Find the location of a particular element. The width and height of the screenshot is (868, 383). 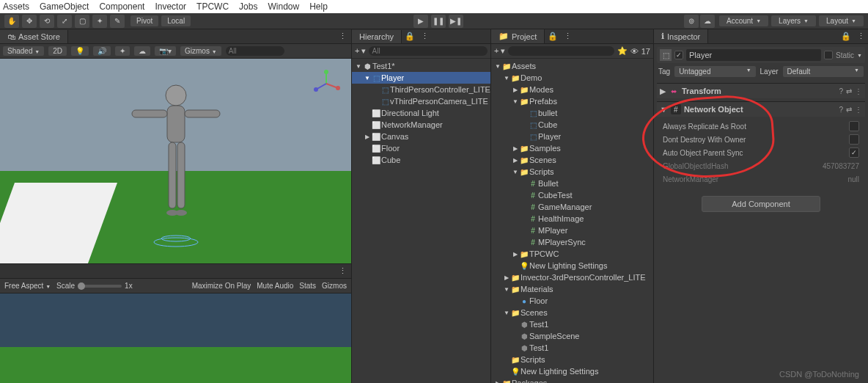

active-checkbox: ✓ is located at coordinates (679, 55).